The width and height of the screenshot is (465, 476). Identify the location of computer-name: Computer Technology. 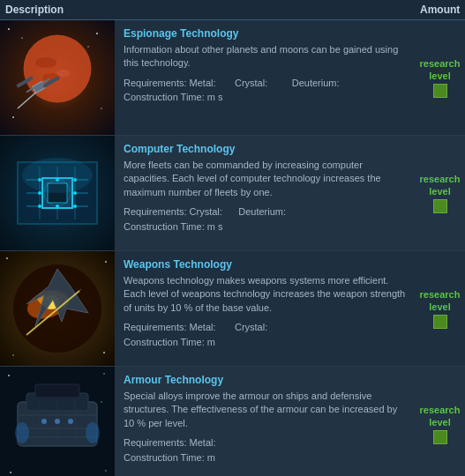
(265, 149).